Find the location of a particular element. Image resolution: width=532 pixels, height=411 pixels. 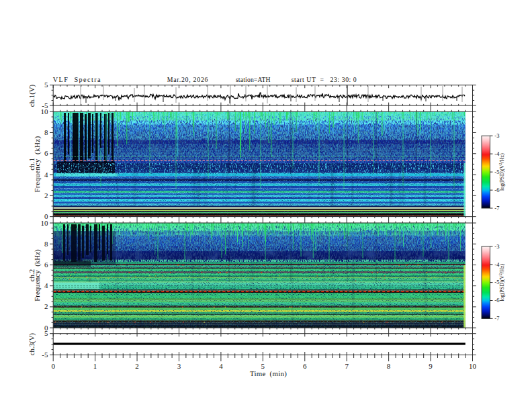

svg-text: ch.1(V) is located at coordinates (32, 95).